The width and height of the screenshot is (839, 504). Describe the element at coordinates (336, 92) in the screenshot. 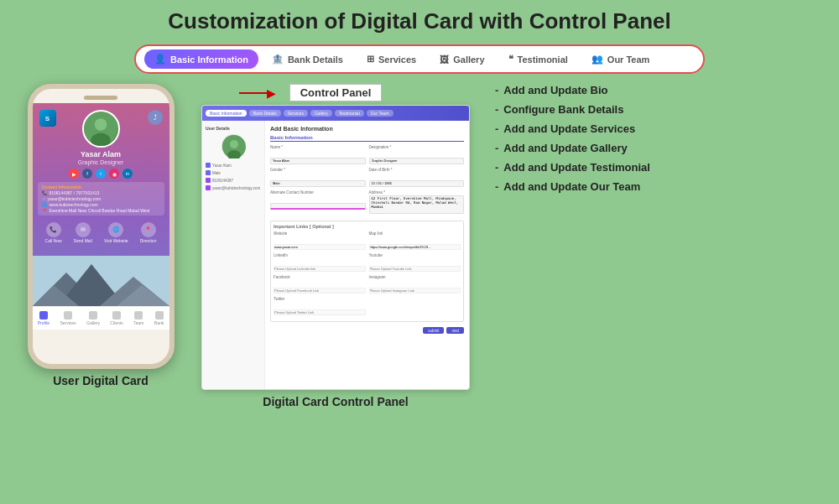

I see `control-panel-label: Control Panel` at that location.